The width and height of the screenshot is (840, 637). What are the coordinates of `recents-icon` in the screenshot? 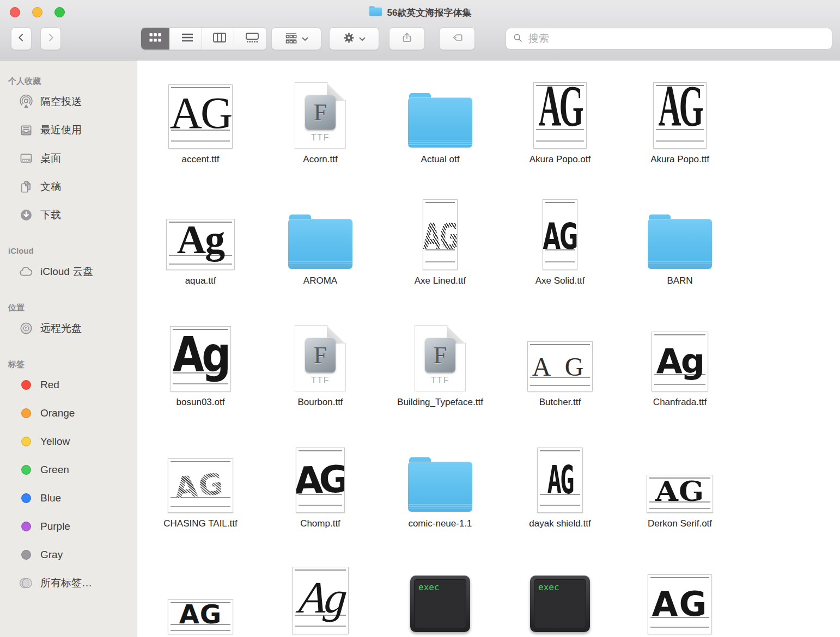 It's located at (26, 131).